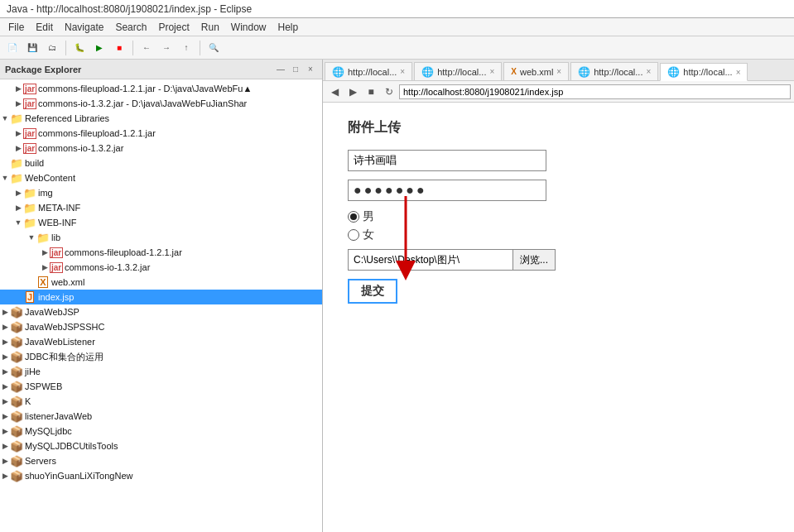  What do you see at coordinates (166, 48) in the screenshot?
I see `toolbar-forward: →` at bounding box center [166, 48].